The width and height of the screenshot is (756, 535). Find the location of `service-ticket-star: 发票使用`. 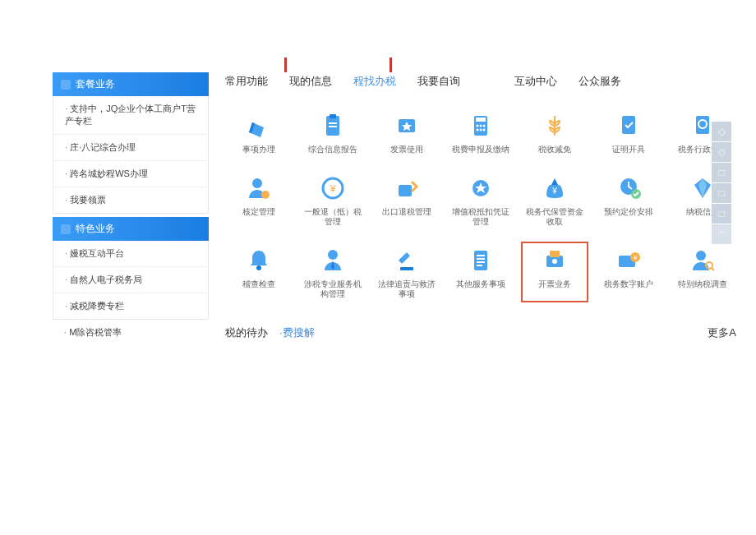

service-ticket-star: 发票使用 is located at coordinates (407, 132).